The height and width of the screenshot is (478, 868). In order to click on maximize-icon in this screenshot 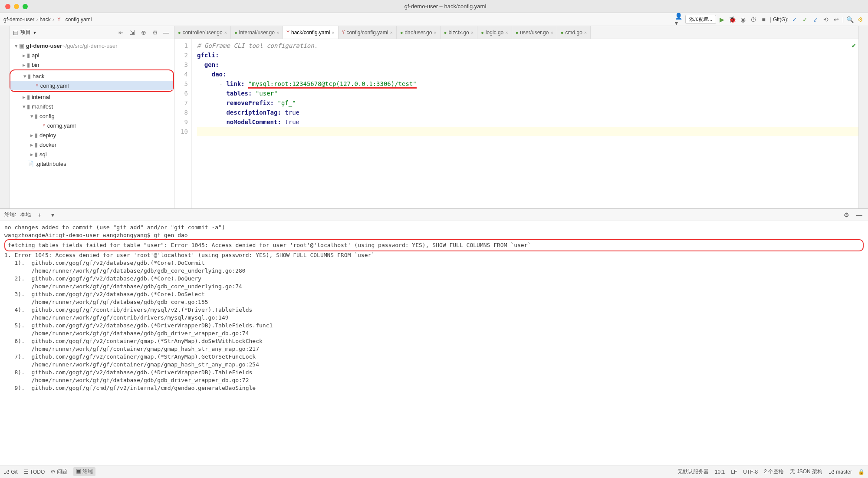, I will do `click(25, 7)`.